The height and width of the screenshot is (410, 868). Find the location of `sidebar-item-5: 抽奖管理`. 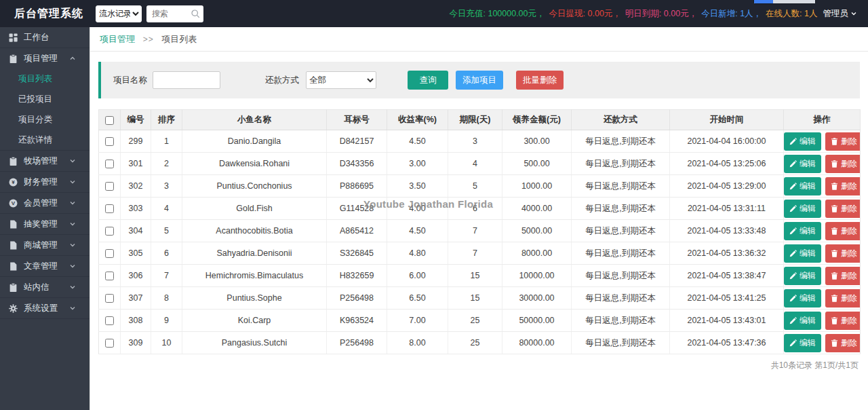

sidebar-item-5: 抽奖管理 is located at coordinates (45, 224).